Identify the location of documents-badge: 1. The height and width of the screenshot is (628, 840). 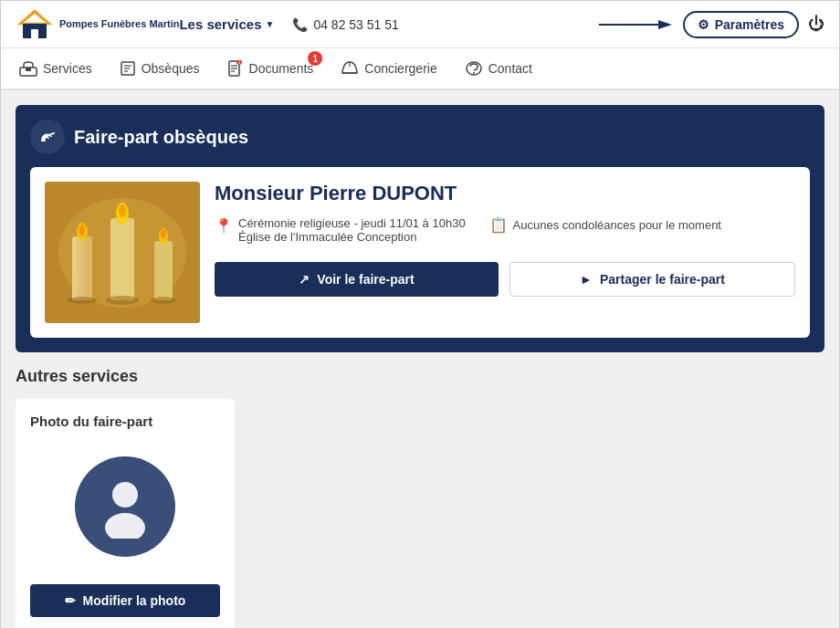
(315, 58).